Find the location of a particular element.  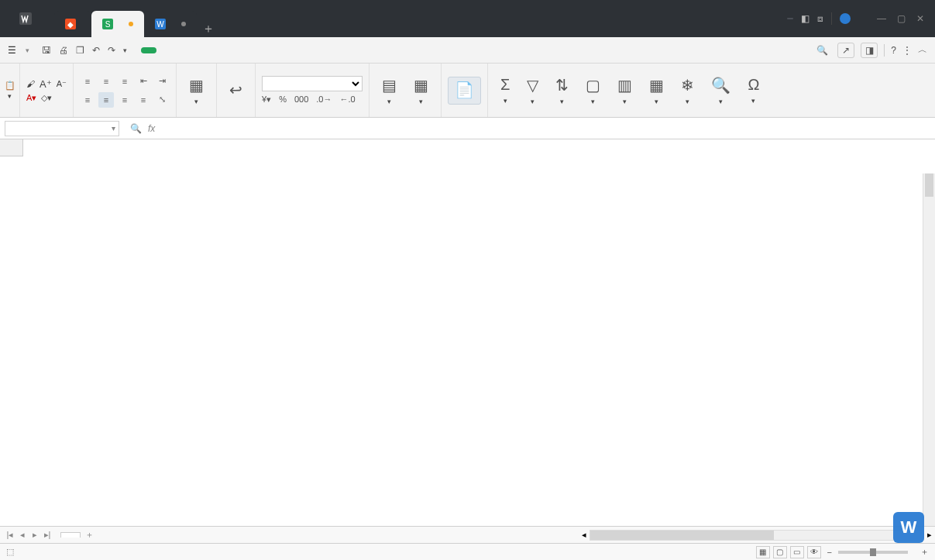

sum-button: Σ is located at coordinates (505, 90).